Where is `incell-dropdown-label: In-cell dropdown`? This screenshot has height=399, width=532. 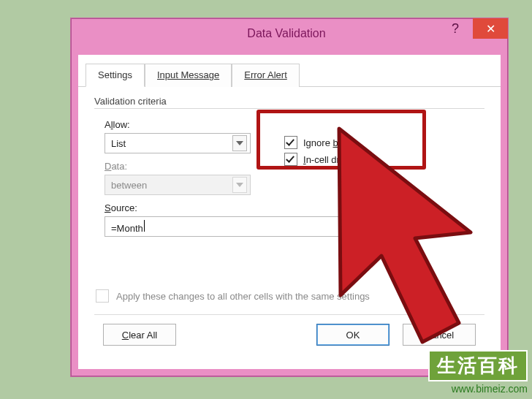 incell-dropdown-label: In-cell dropdown is located at coordinates (338, 159).